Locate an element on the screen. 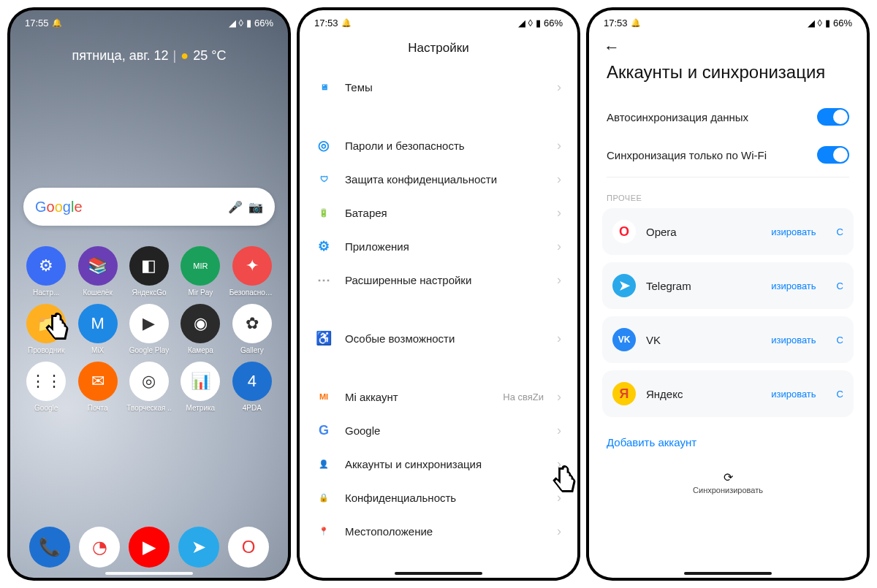 The image size is (877, 588). dock-app: ▶ is located at coordinates (149, 547).